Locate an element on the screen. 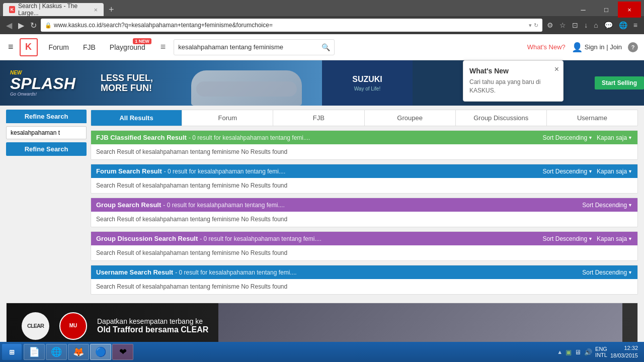 The height and width of the screenshot is (362, 644). tab-favicon: K is located at coordinates (12, 10).